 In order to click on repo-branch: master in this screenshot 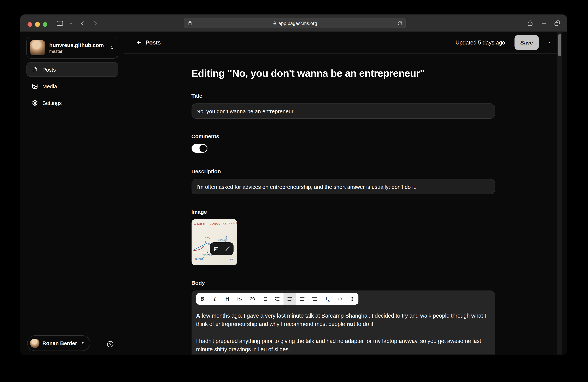, I will do `click(79, 51)`.